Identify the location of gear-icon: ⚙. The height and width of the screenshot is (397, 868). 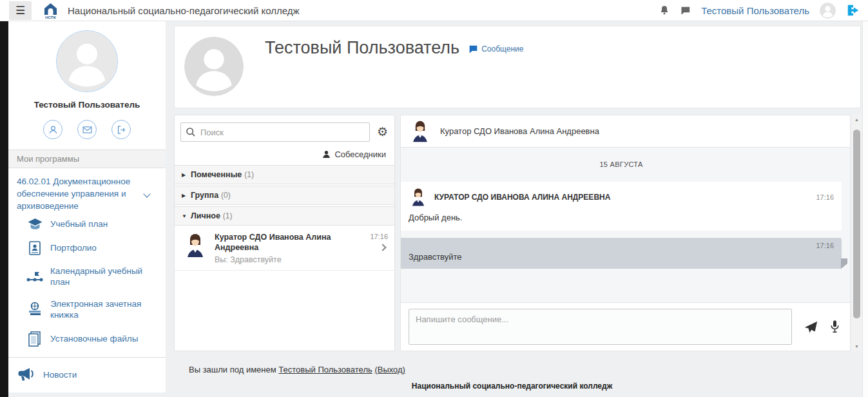
(383, 132).